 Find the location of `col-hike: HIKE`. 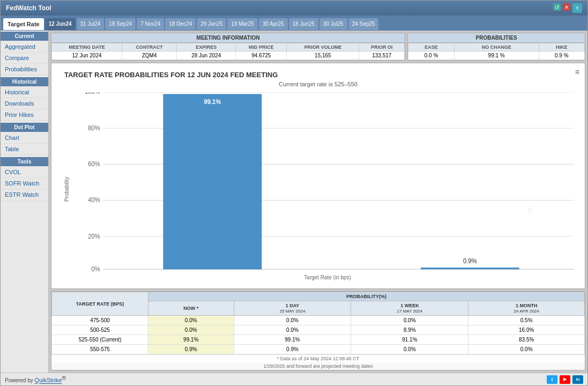

col-hike: HIKE is located at coordinates (562, 47).